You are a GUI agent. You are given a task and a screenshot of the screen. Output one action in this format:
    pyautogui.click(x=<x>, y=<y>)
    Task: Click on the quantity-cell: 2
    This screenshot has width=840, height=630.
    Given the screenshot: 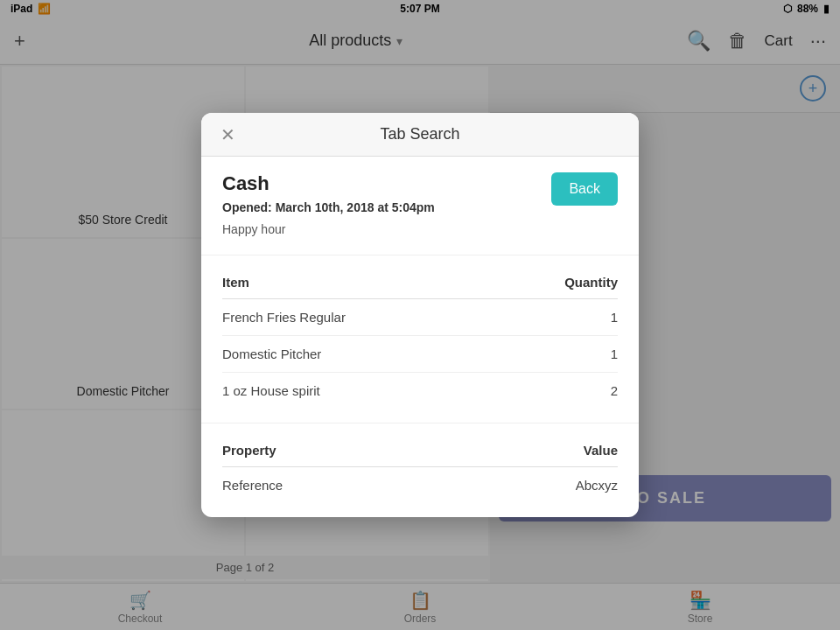 What is the action you would take?
    pyautogui.click(x=558, y=391)
    